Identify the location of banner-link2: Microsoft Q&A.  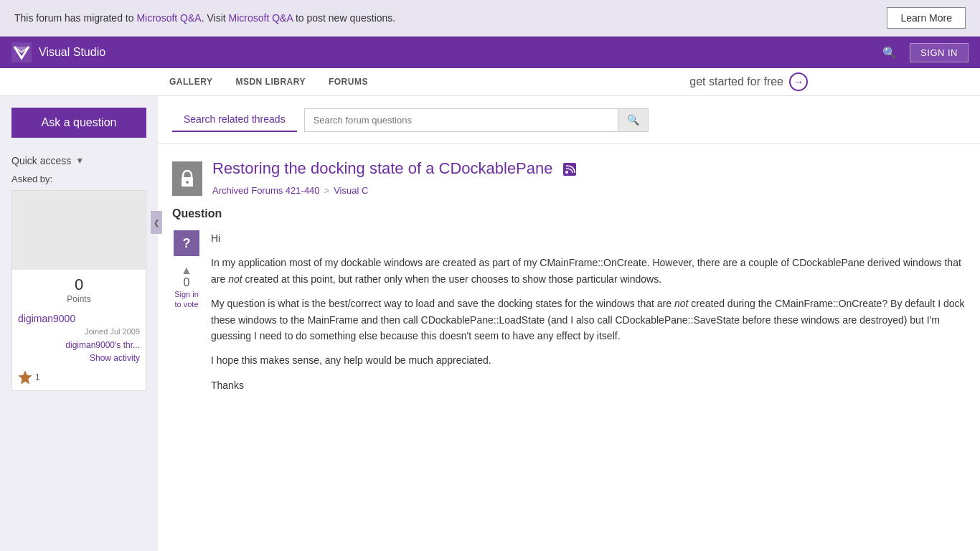
(261, 18).